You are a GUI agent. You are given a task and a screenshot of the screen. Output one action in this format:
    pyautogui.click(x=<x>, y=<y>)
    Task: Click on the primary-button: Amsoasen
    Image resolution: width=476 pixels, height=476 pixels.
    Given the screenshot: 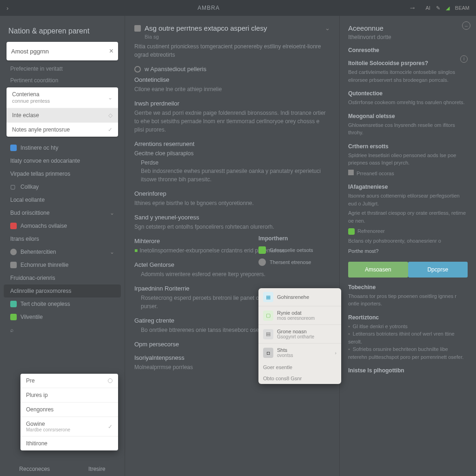 What is the action you would take?
    pyautogui.click(x=378, y=270)
    